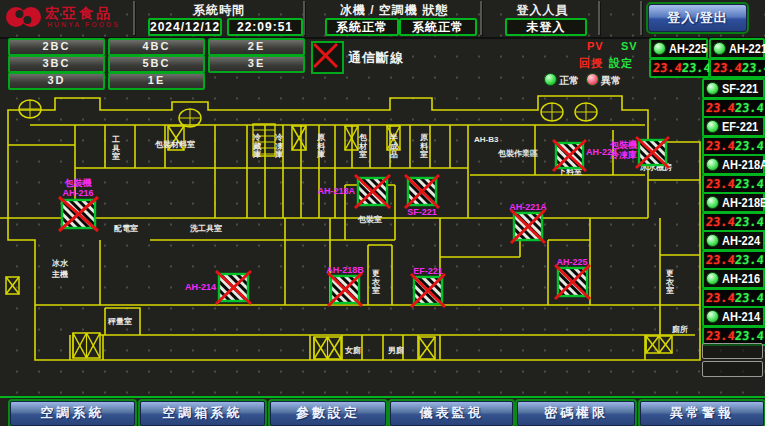 The height and width of the screenshot is (426, 765). Describe the element at coordinates (257, 146) in the screenshot. I see `room-label: 冷藏庫` at that location.